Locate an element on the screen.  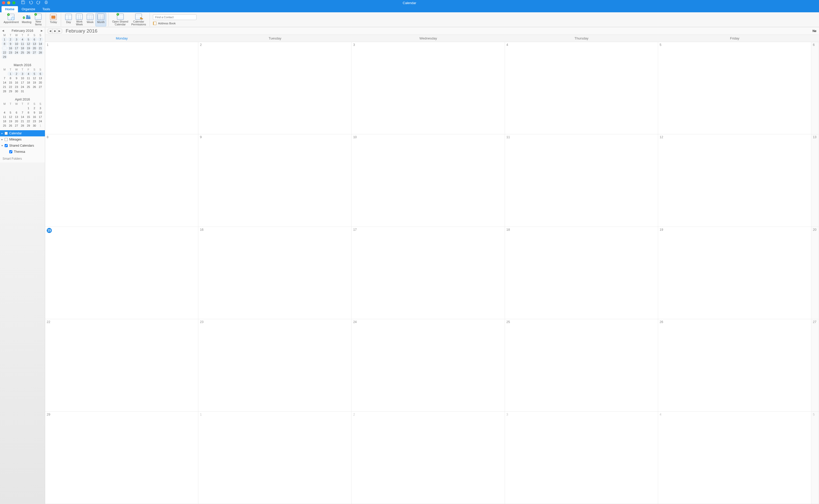
address-book-button: Address Book is located at coordinates (175, 23).